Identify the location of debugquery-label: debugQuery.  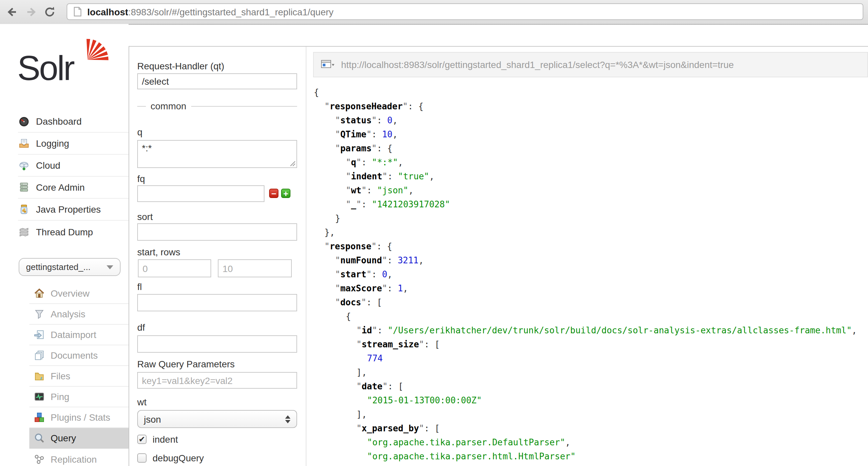
(178, 458).